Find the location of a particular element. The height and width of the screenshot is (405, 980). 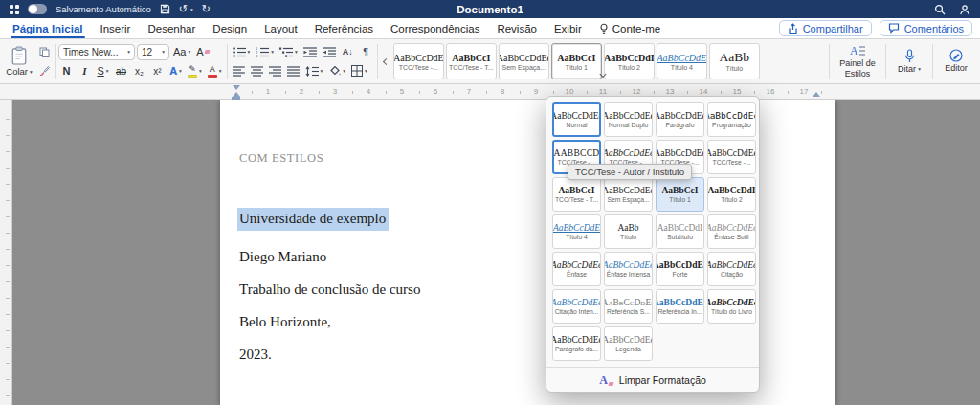

tab-pagina-inicial: Página Inicial is located at coordinates (48, 29).